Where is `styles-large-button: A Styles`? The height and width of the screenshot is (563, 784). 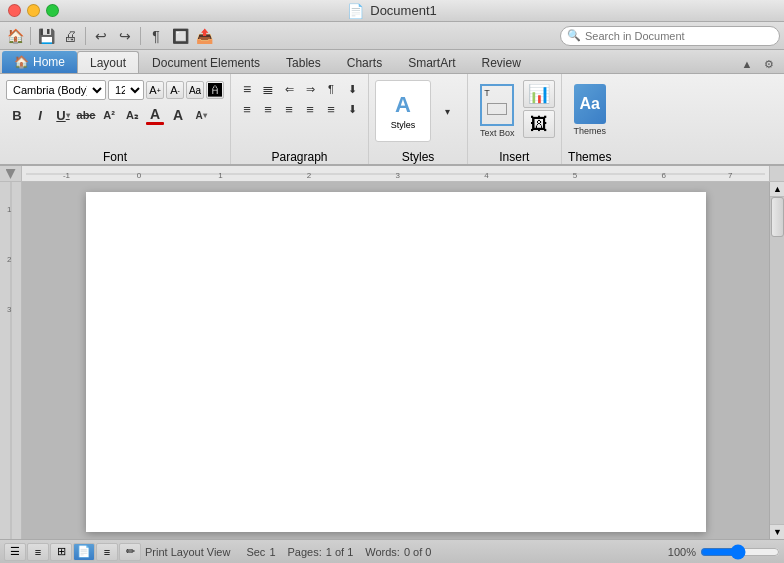 styles-large-button: A Styles is located at coordinates (403, 111).